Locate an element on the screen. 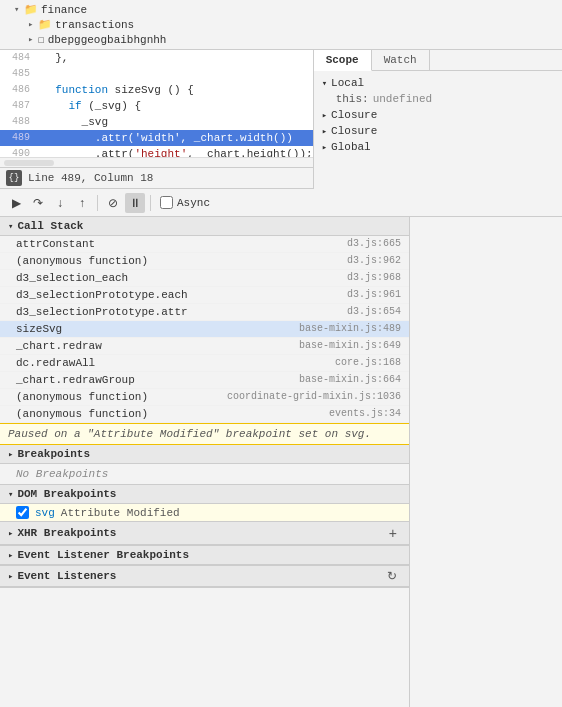  tab-scope: Scope is located at coordinates (343, 60).